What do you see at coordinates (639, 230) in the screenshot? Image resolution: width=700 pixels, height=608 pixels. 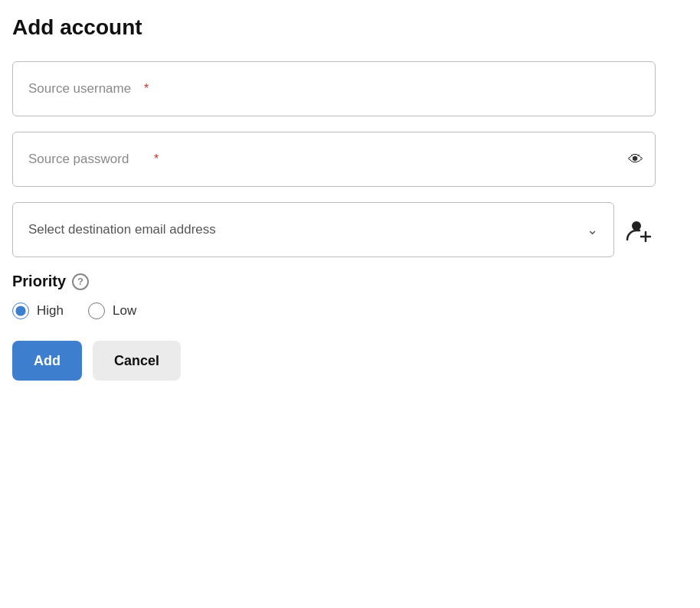 I see `add-user-icon` at bounding box center [639, 230].